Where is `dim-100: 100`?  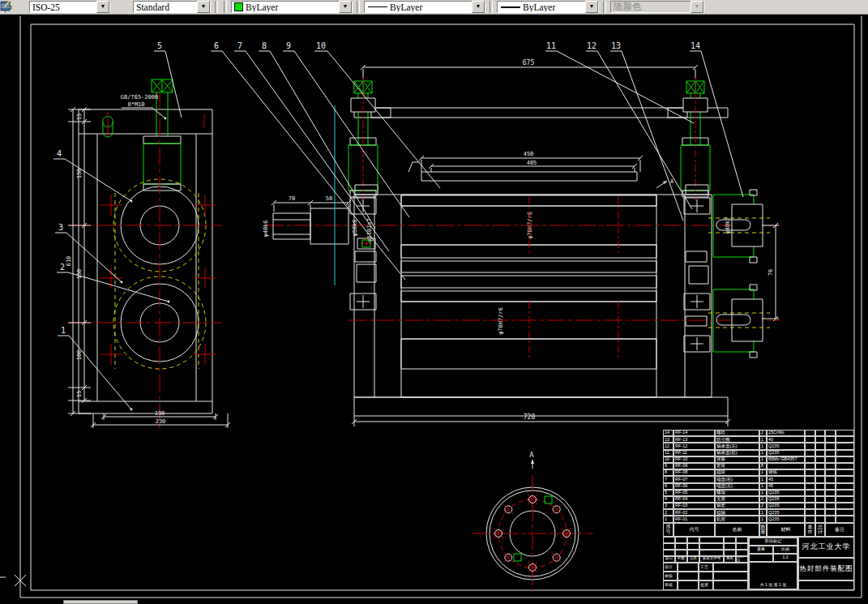 dim-100: 100 is located at coordinates (79, 355).